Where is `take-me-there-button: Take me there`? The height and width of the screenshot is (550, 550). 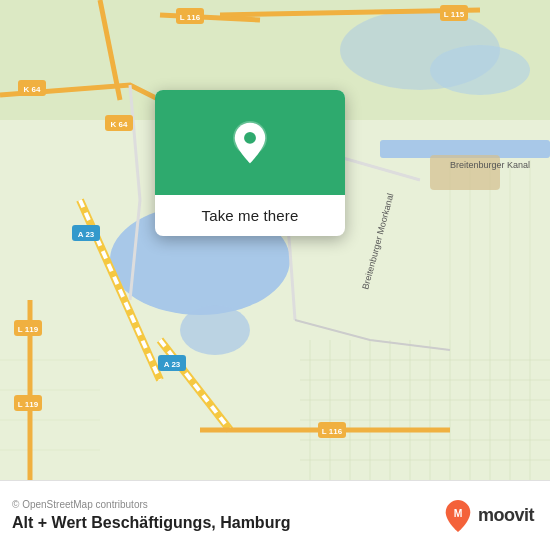 take-me-there-button: Take me there is located at coordinates (250, 216).